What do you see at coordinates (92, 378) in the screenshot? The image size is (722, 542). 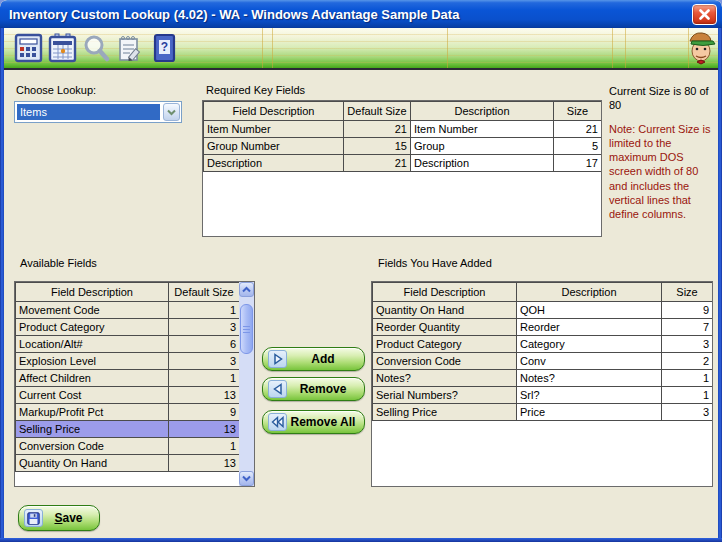 I see `cell: Affect Children` at bounding box center [92, 378].